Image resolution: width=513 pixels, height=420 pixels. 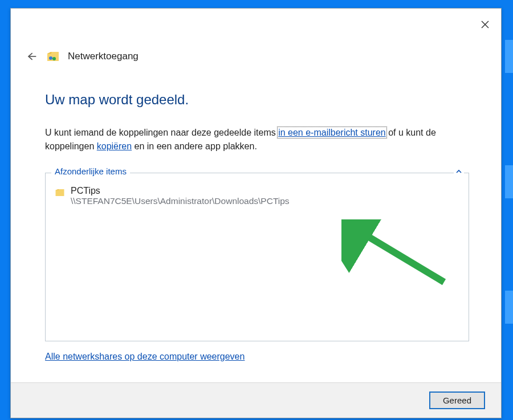 I want to click on folder-icon, so click(x=60, y=193).